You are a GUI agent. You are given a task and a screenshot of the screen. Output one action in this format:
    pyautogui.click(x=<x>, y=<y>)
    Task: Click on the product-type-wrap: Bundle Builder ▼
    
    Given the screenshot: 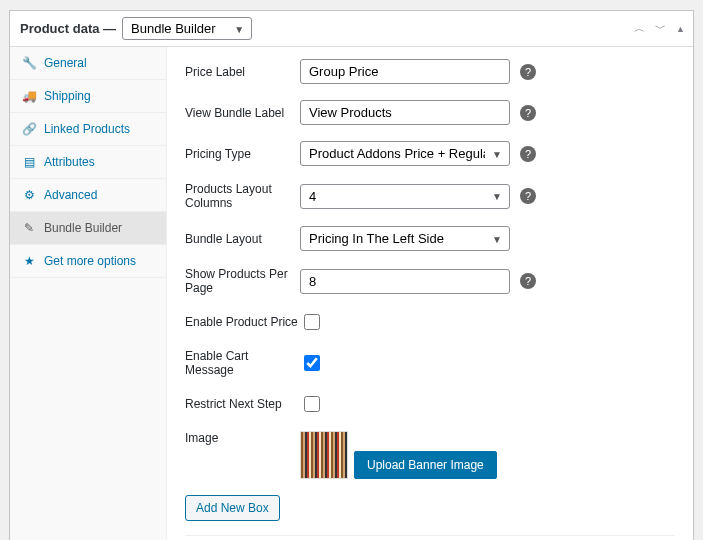 What is the action you would take?
    pyautogui.click(x=184, y=28)
    